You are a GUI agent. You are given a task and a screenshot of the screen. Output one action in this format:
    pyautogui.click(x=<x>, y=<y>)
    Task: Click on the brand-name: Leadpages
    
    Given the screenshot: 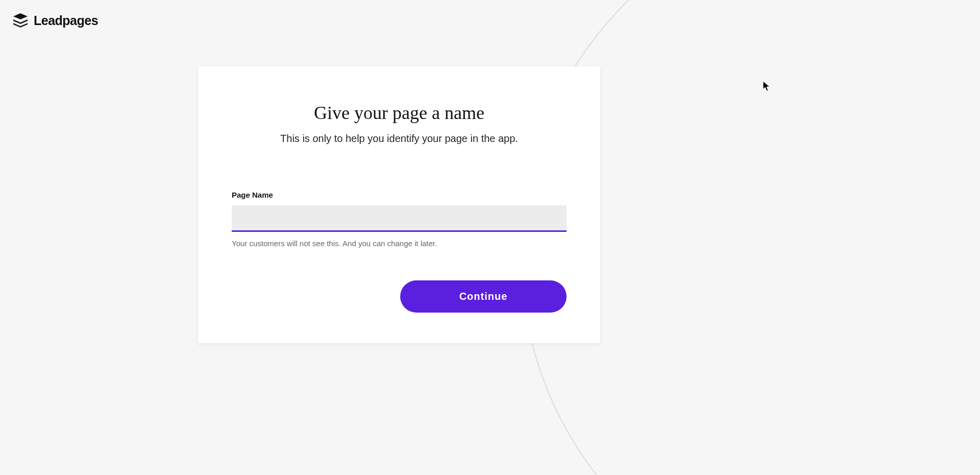 What is the action you would take?
    pyautogui.click(x=66, y=20)
    